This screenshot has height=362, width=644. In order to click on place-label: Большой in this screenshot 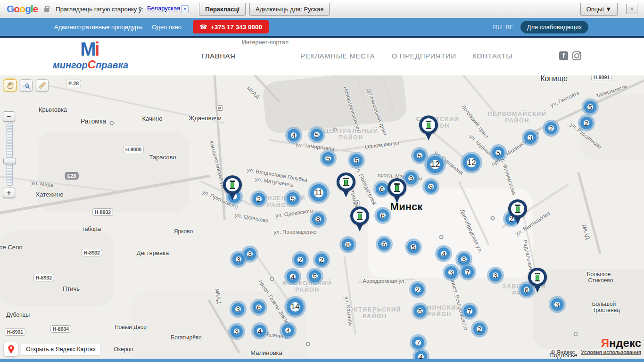, I will do `click(604, 304)`.